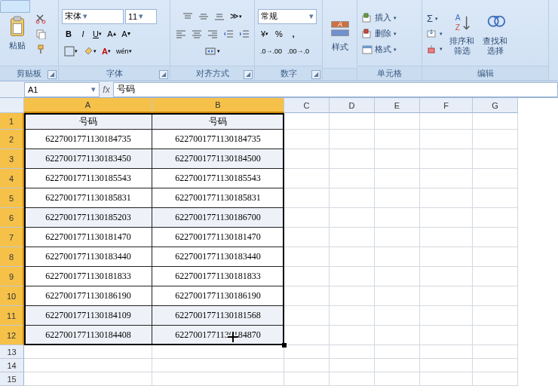 This screenshot has height=392, width=558. I want to click on format-painter-button, so click(41, 49).